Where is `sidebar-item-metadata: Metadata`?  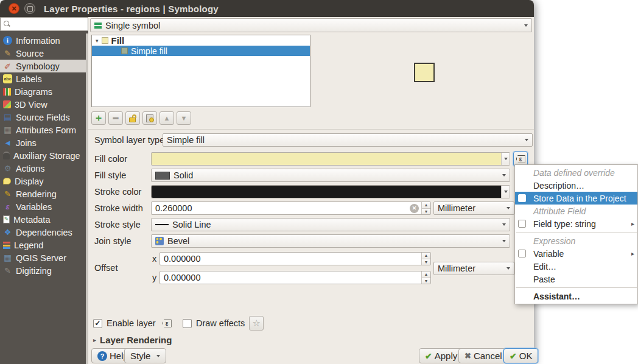 sidebar-item-metadata: Metadata is located at coordinates (43, 219).